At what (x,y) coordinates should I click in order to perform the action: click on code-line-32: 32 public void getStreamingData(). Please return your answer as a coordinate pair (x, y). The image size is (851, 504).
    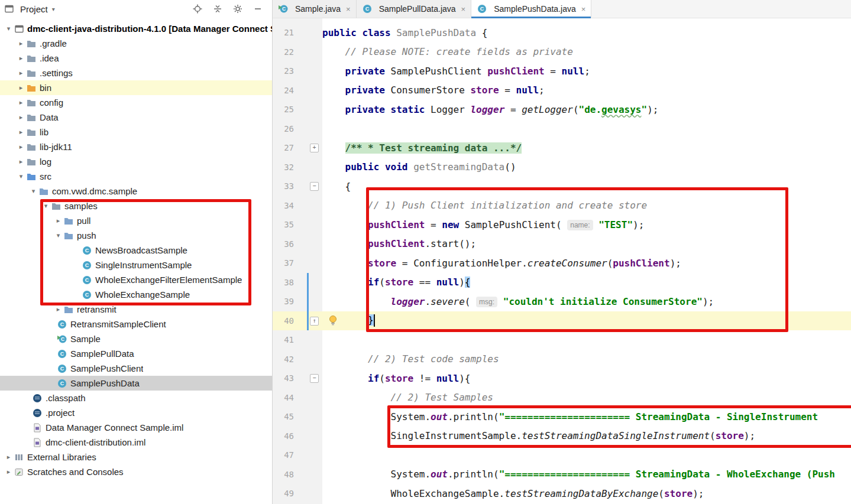
    Looking at the image, I should click on (562, 168).